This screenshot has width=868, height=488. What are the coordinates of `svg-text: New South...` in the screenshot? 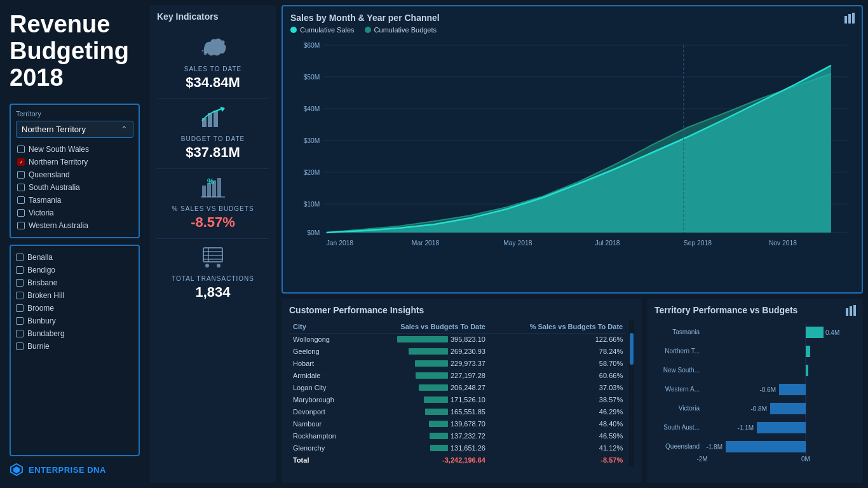 It's located at (681, 370).